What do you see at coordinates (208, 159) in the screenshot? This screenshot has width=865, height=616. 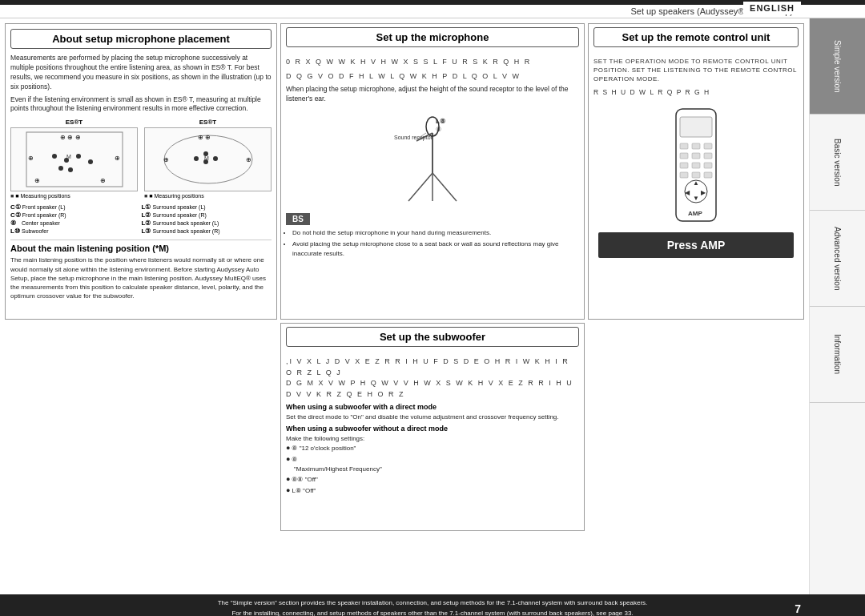 I see `diagram-svg-2-drawing: ⊕ ⊕ ⊕ ⊕ M` at bounding box center [208, 159].